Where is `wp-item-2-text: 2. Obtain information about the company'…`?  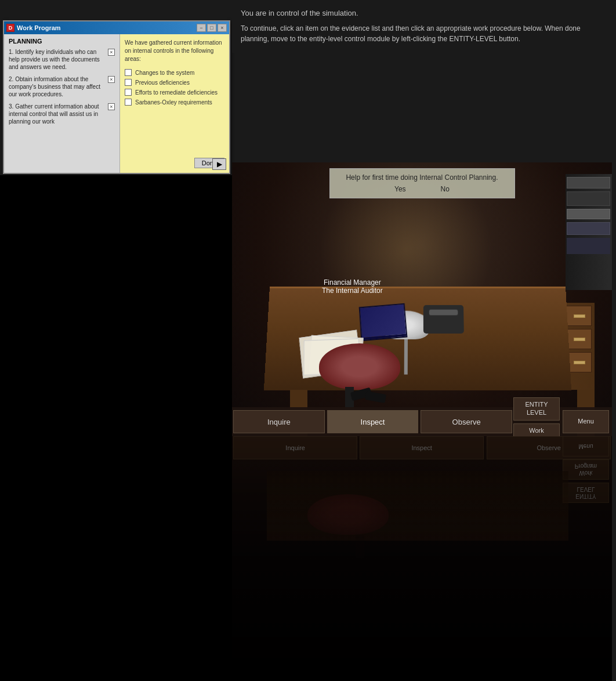 wp-item-2-text: 2. Obtain information about the company'… is located at coordinates (57, 87).